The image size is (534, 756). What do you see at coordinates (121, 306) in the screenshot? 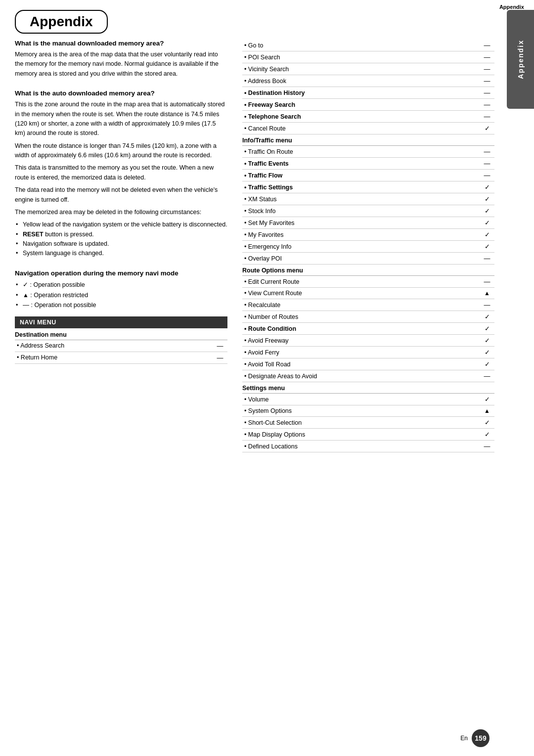
I see `legend-item-3: — : Operation not possible` at bounding box center [121, 306].